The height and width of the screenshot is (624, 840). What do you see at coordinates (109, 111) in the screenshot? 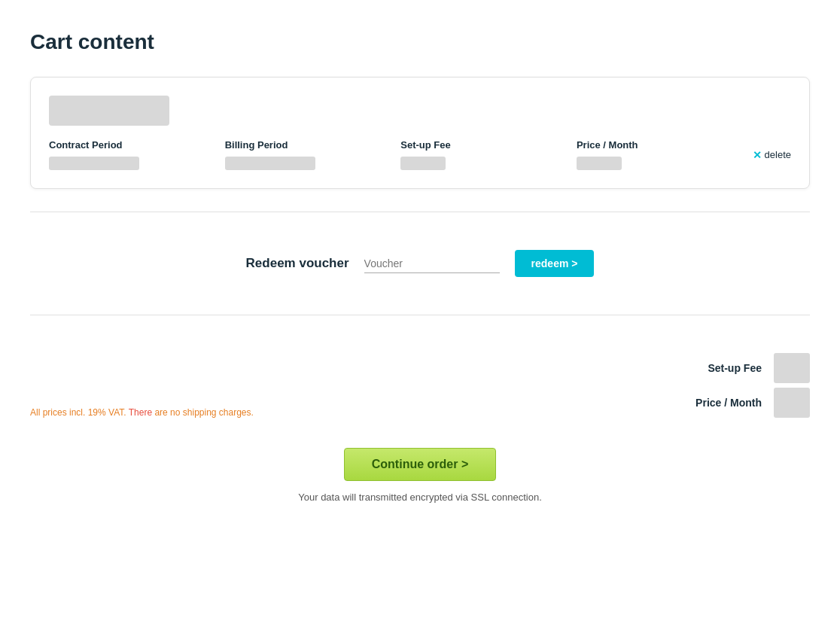
I see `product-image` at bounding box center [109, 111].